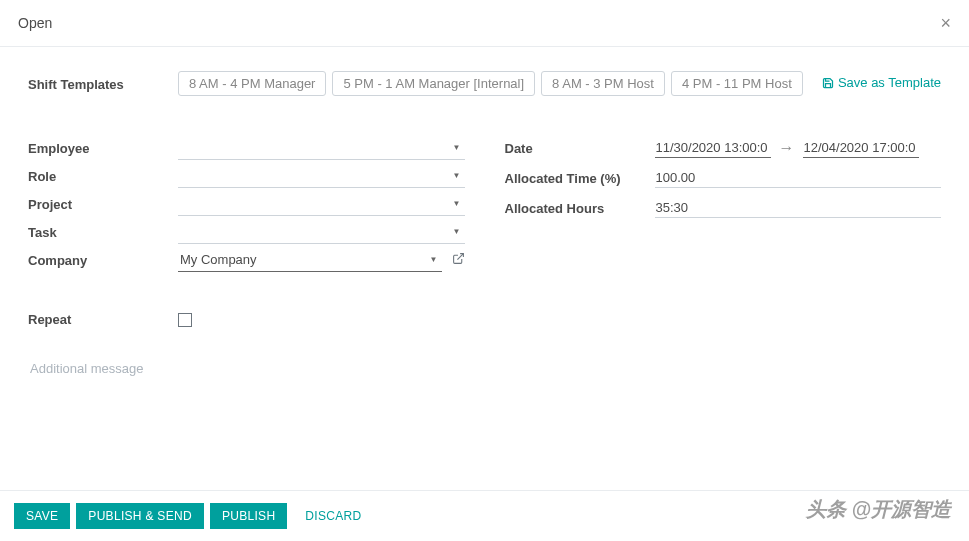 Image resolution: width=969 pixels, height=541 pixels. Describe the element at coordinates (484, 368) in the screenshot. I see `additional-message-input: Additional message` at that location.